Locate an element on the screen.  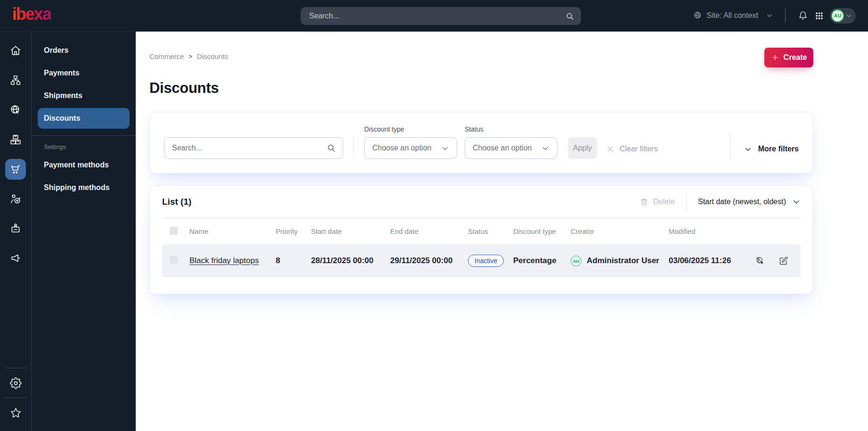
sidebar-item-shipping-methods: Shipping methods is located at coordinates (84, 188).